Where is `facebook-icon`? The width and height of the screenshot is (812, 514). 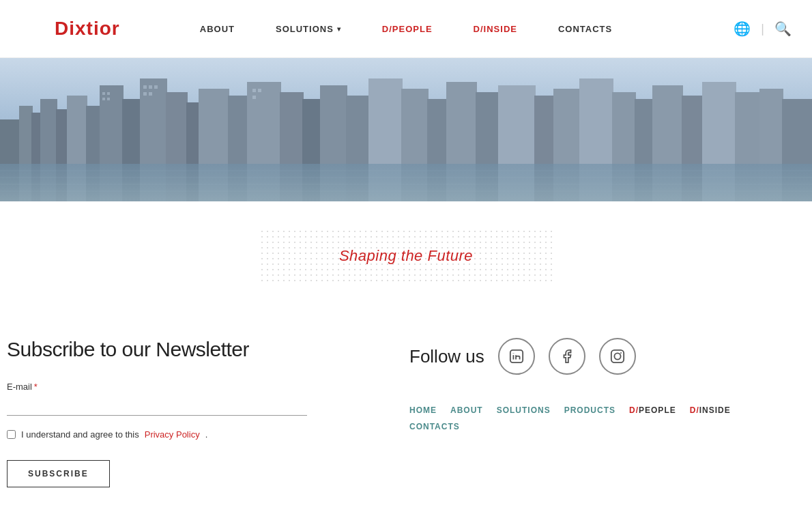 facebook-icon is located at coordinates (567, 356).